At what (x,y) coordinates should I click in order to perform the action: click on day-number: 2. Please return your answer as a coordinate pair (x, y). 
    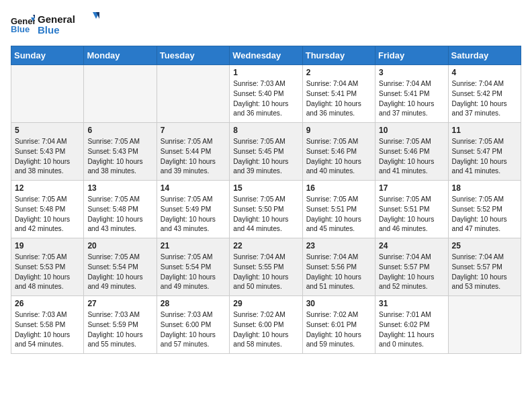
    Looking at the image, I should click on (339, 73).